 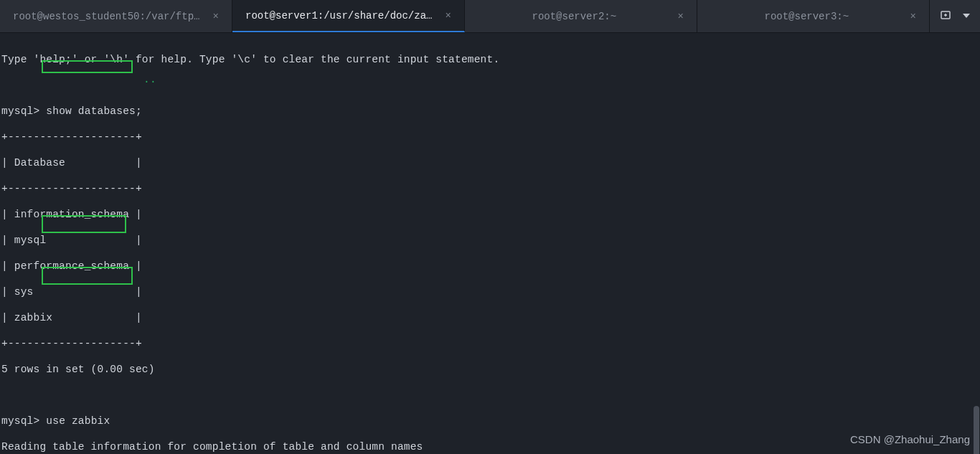 I want to click on new-tab-icon, so click(x=946, y=16).